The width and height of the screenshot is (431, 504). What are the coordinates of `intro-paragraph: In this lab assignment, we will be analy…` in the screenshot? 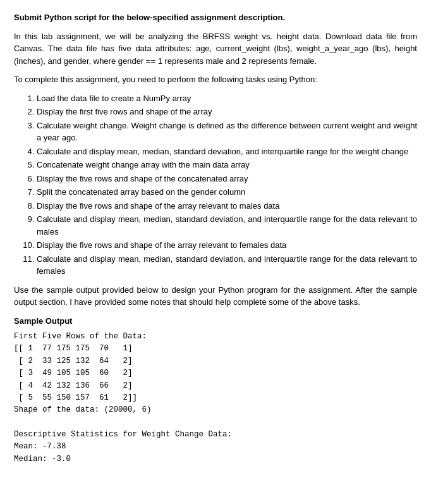 It's located at (216, 49).